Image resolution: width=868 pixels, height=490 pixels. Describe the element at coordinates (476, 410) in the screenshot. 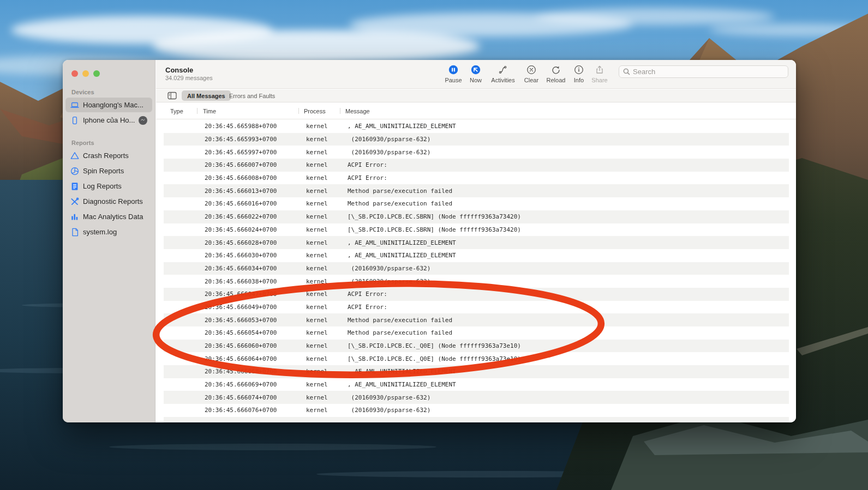

I see `log-row: 20:36:45.666076+0700 kernel (20160930/ps…` at that location.